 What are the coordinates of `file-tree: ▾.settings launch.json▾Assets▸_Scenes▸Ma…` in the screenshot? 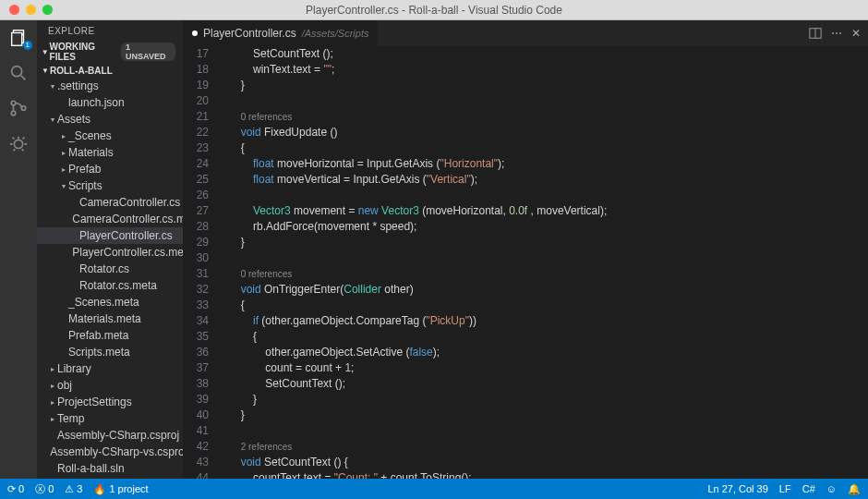 It's located at (110, 278).